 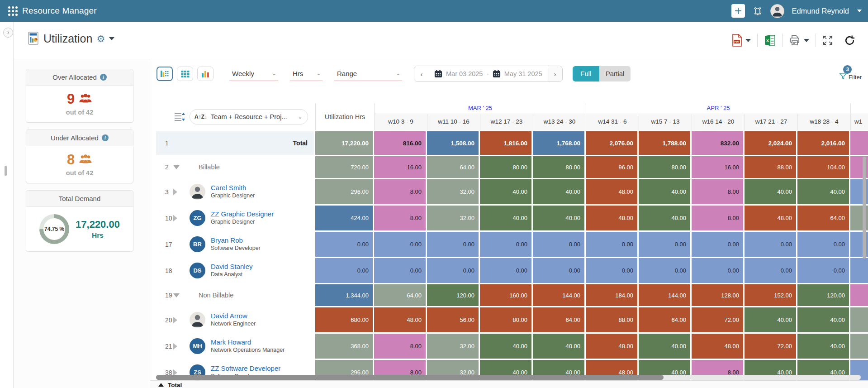 I want to click on resource-name-link: David Stanley, so click(x=232, y=267).